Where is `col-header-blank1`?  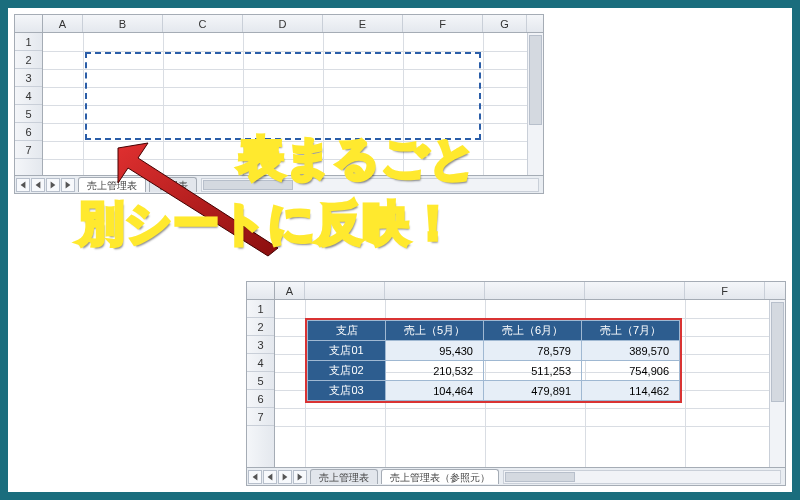 col-header-blank1 is located at coordinates (345, 290).